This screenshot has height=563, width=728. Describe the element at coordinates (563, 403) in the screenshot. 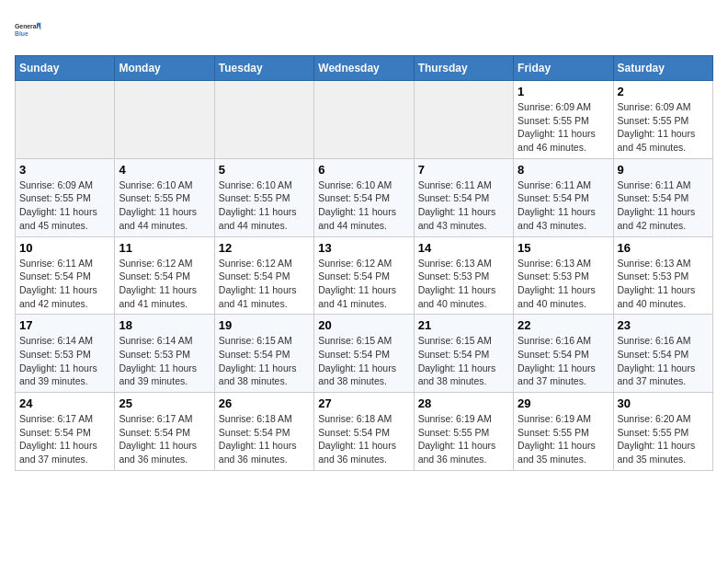

I see `day-number: 29` at that location.